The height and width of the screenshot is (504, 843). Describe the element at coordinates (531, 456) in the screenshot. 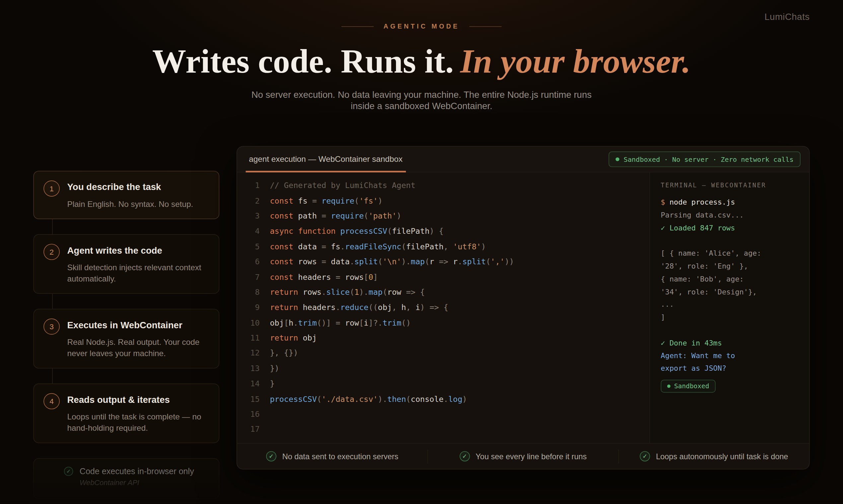

I see `assurance-text: You see every line before it runs` at that location.